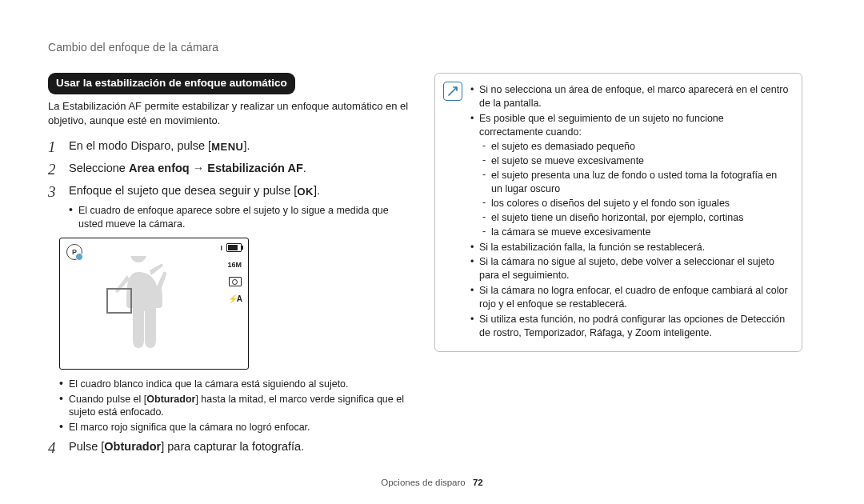  I want to click on list-item: Es posible que el seguimiento de un suje…, so click(630, 176).